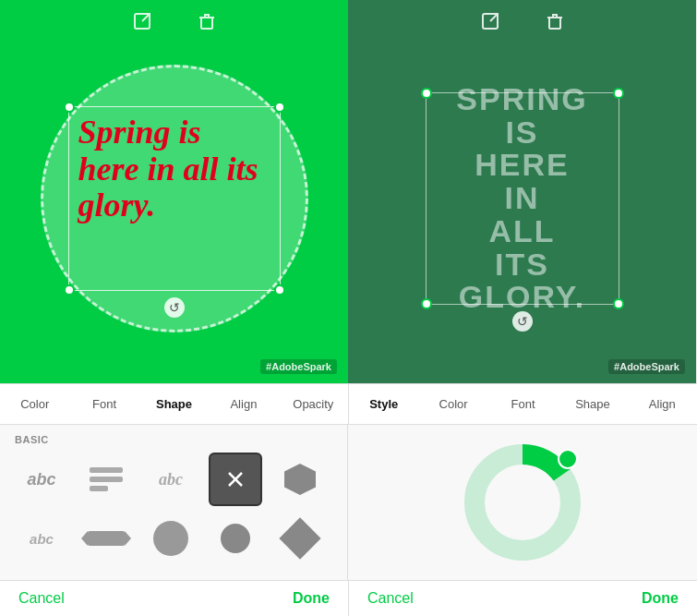 Image resolution: width=697 pixels, height=616 pixels. Describe the element at coordinates (452, 405) in the screenshot. I see `toolbar-right-color: Color` at that location.